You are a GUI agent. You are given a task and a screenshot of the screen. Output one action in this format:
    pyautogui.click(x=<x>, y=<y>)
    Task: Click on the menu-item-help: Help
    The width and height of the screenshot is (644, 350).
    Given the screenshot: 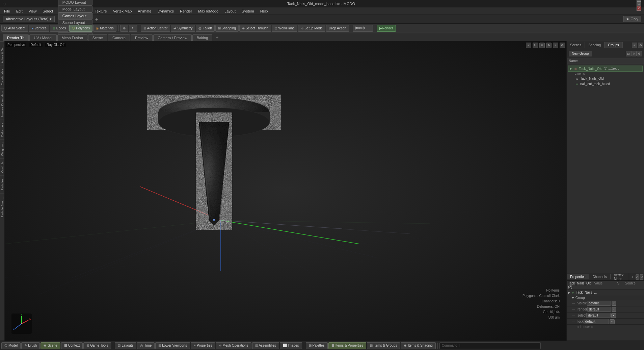 What is the action you would take?
    pyautogui.click(x=264, y=11)
    